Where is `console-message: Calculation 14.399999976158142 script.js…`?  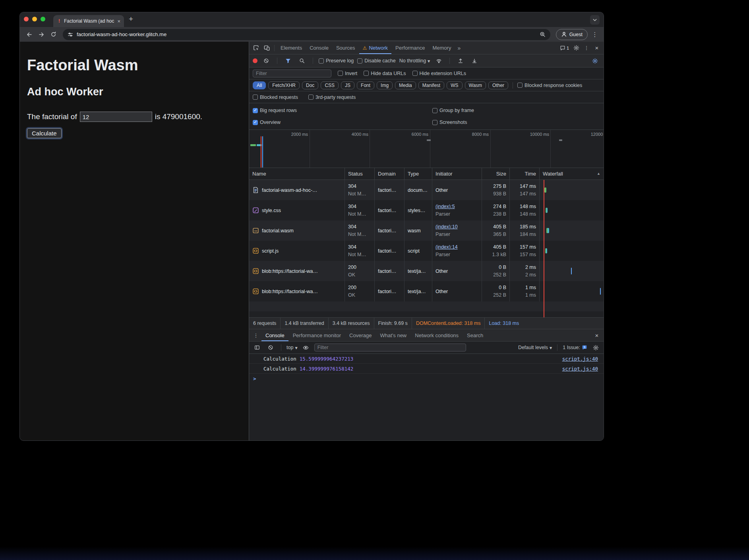
console-message: Calculation 14.399999976158142 script.js… is located at coordinates (426, 369).